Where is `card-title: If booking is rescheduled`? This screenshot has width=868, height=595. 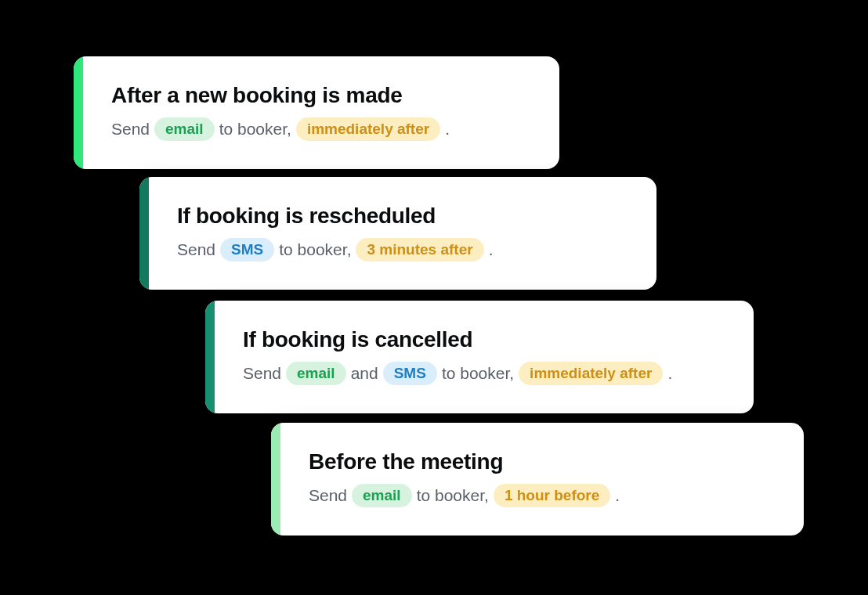
card-title: If booking is rescheduled is located at coordinates (402, 216).